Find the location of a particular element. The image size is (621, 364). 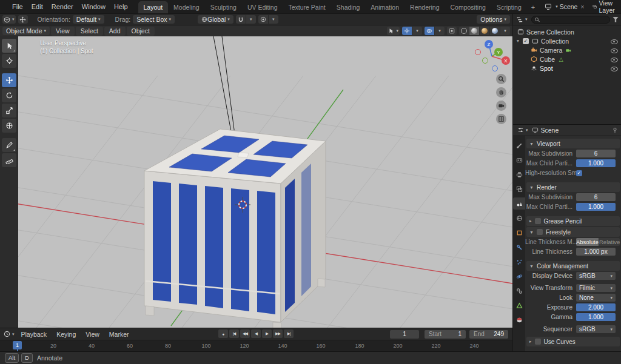

menu-help: Help is located at coordinates (121, 7).